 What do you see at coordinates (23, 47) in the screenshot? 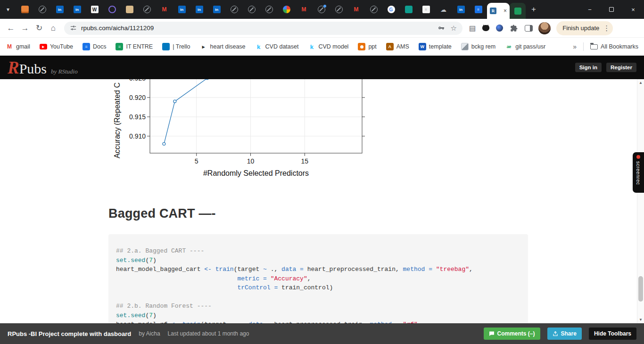
I see `bookmark-label: gmail` at bounding box center [23, 47].